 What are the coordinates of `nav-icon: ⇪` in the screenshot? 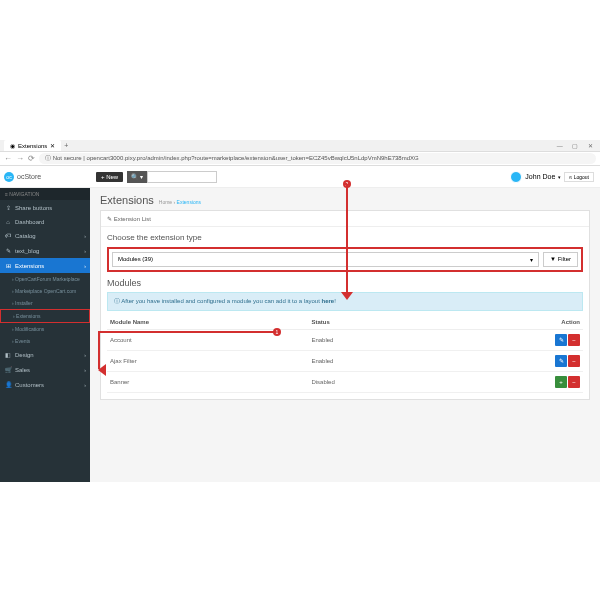 It's located at (8, 208).